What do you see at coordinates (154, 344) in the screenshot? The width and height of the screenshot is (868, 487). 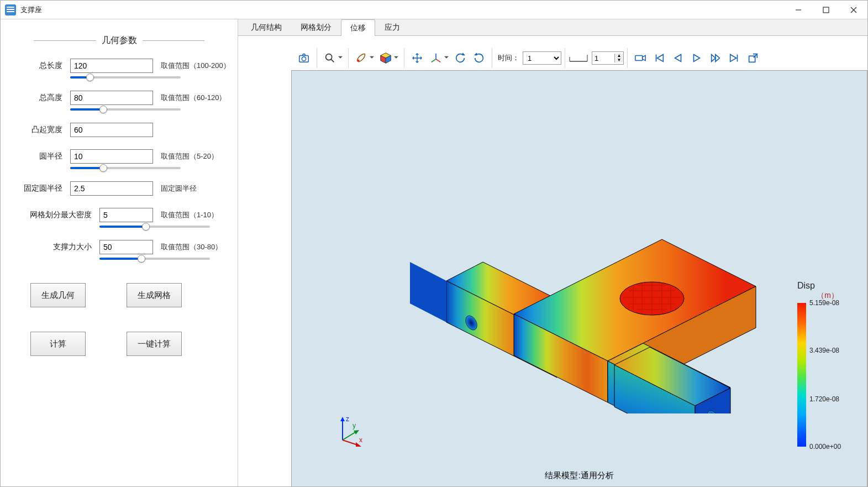 I see `one-click-compute-button: 一键计算` at bounding box center [154, 344].